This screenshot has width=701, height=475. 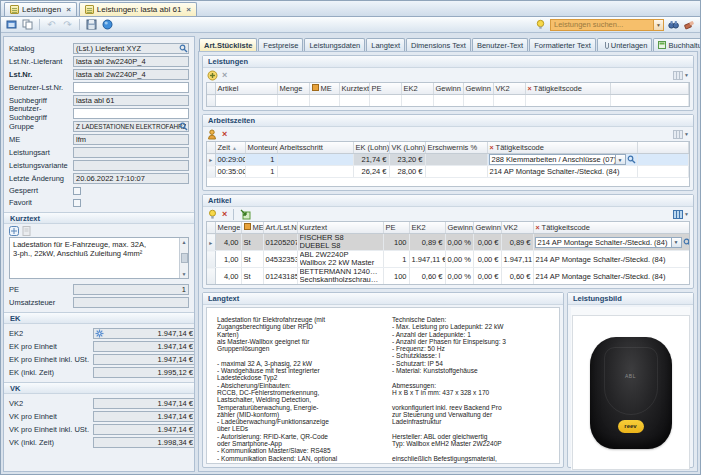 What do you see at coordinates (613, 242) in the screenshot?
I see `taetigkeitscode-combo: 214 AP Montage Schalter-/Steckd. (84) ▼` at bounding box center [613, 242].